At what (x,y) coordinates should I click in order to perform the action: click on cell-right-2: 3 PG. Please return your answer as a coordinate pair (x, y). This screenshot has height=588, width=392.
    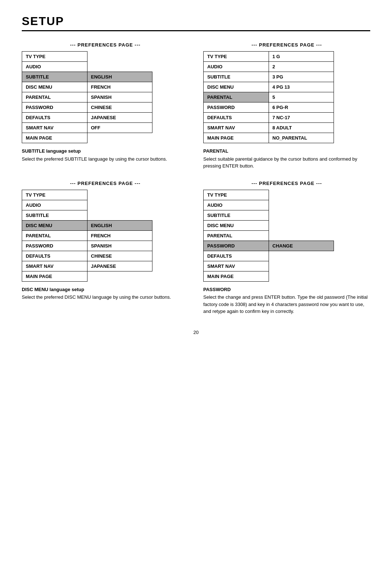
    Looking at the image, I should click on (301, 77).